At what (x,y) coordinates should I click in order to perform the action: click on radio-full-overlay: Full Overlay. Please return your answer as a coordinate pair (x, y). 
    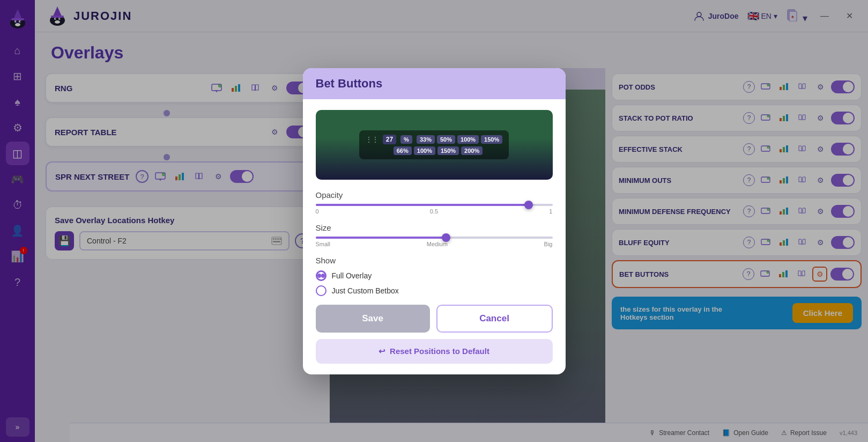
    Looking at the image, I should click on (434, 276).